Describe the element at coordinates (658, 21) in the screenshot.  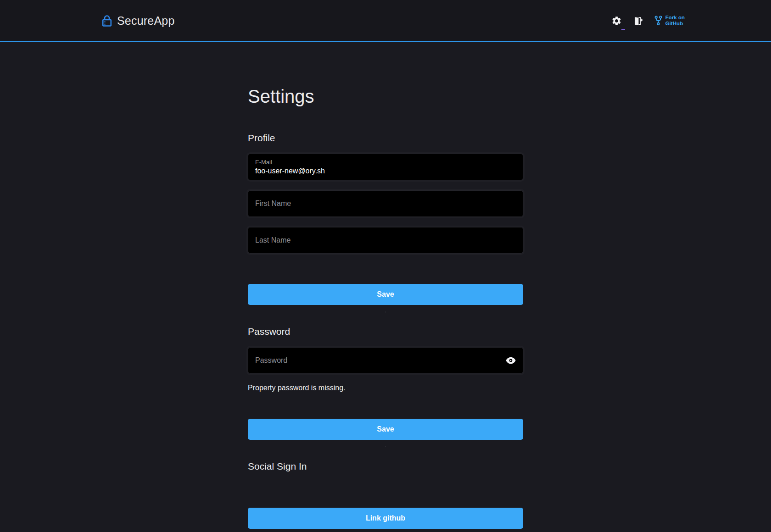
I see `git-fork-icon` at that location.